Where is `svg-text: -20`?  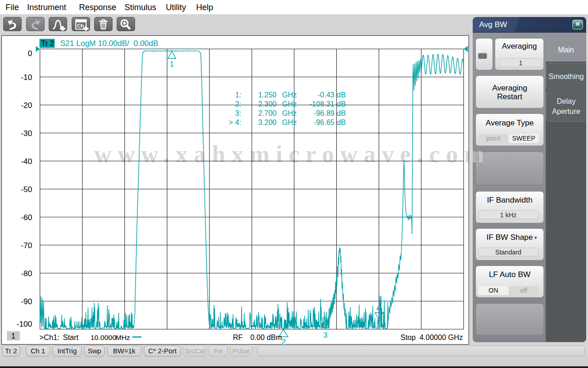 svg-text: -20 is located at coordinates (27, 106).